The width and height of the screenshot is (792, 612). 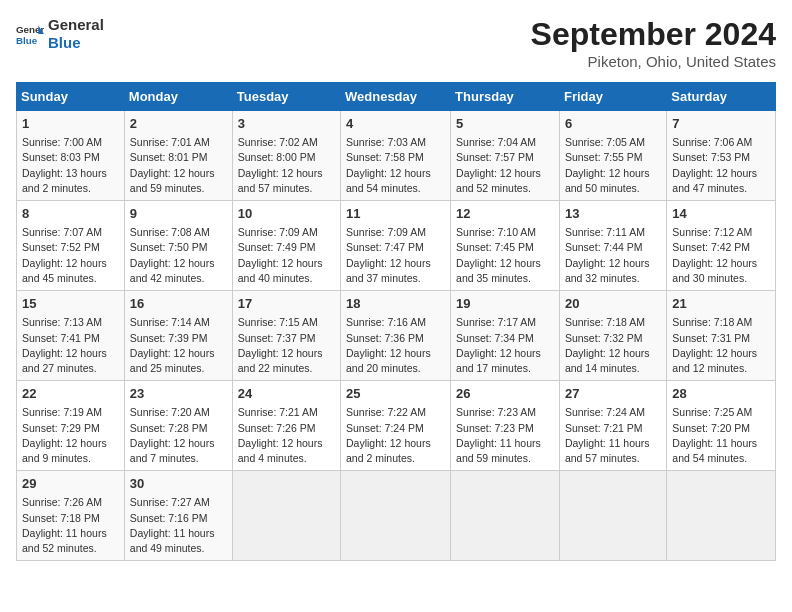 What do you see at coordinates (396, 246) in the screenshot?
I see `calendar-week-row: 8Sunrise: 7:07 AM Sunset: 7:52 PM Daylig…` at bounding box center [396, 246].